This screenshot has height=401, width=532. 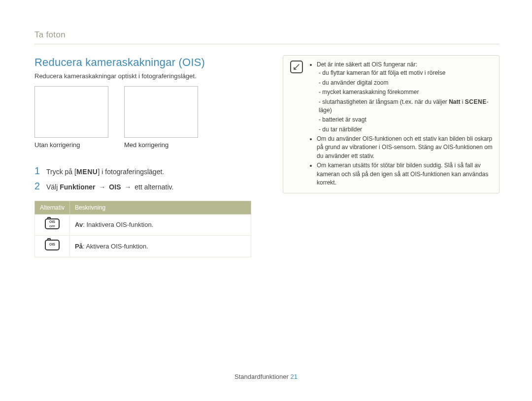 I want to click on image-without-correction, so click(x=71, y=112).